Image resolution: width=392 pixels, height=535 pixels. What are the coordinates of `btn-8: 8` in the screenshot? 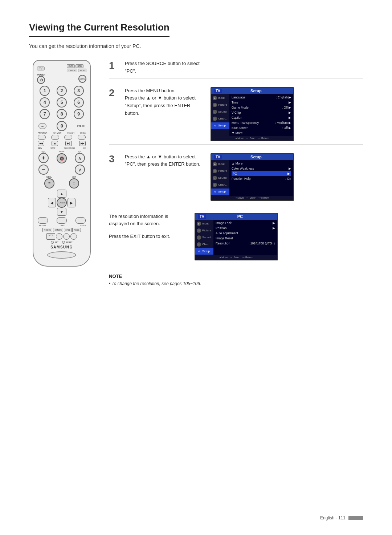 It's located at (62, 114).